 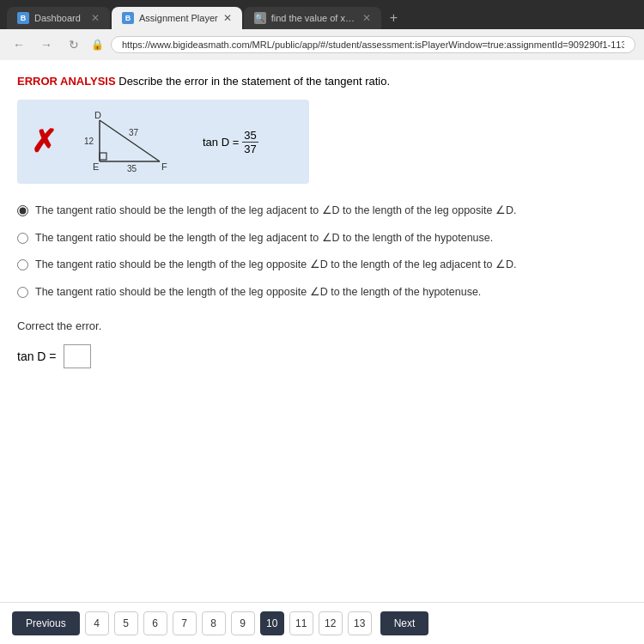 What do you see at coordinates (322, 211) in the screenshot?
I see `option-1: The tangent ratio should be the length o…` at bounding box center [322, 211].